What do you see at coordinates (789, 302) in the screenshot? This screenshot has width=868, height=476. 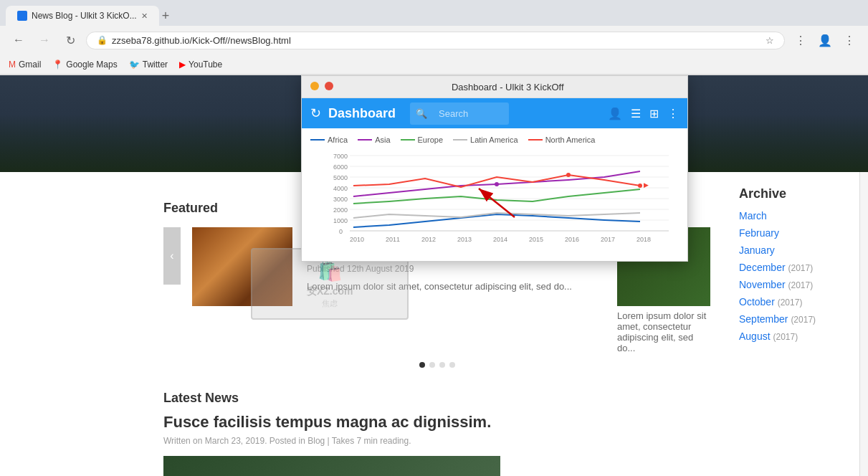 I see `archive-link-october: October (2017)` at bounding box center [789, 302].